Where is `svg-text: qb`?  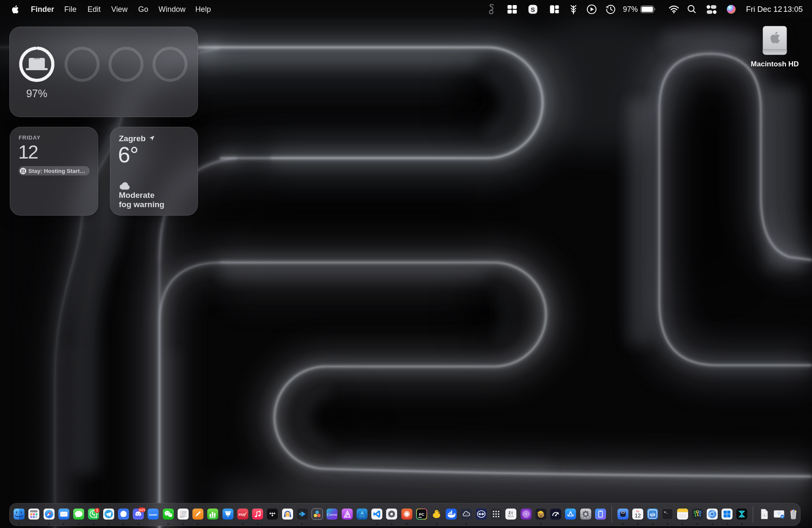
svg-text: qb is located at coordinates (653, 514).